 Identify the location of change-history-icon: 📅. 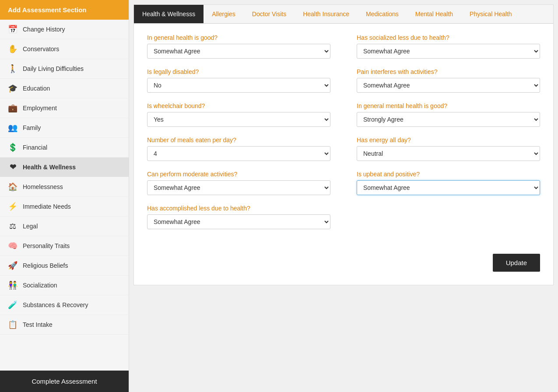
(13, 29).